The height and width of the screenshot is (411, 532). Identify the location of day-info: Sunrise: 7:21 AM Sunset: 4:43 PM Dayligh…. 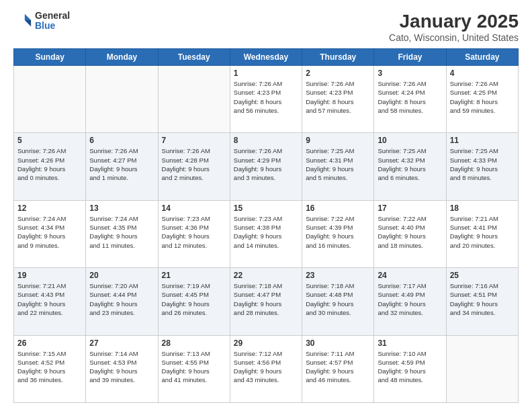
(50, 300).